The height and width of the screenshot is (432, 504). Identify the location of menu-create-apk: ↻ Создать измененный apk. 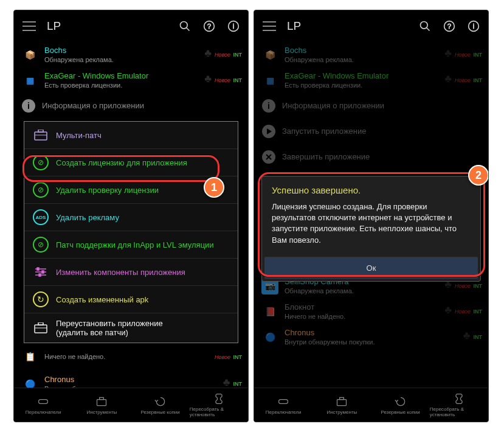
(131, 299).